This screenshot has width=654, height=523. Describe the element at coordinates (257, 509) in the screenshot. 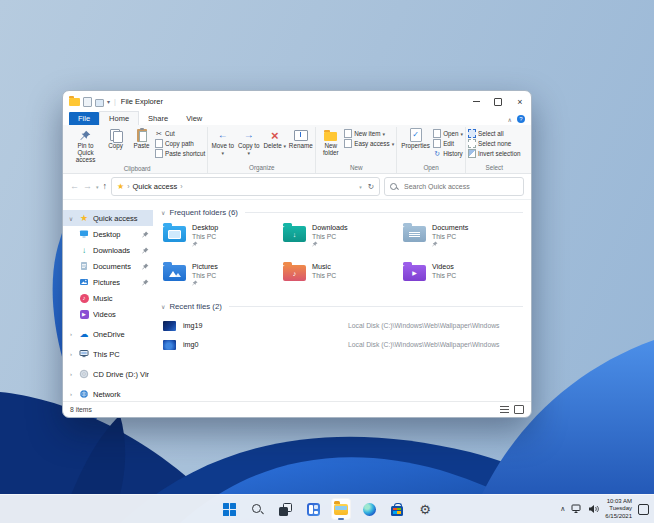

I see `taskbar-search-button` at that location.